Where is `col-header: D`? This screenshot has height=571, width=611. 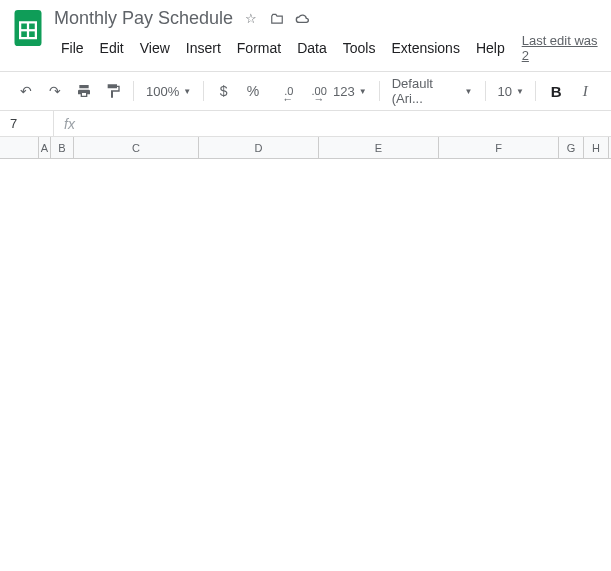
col-header: D is located at coordinates (259, 148).